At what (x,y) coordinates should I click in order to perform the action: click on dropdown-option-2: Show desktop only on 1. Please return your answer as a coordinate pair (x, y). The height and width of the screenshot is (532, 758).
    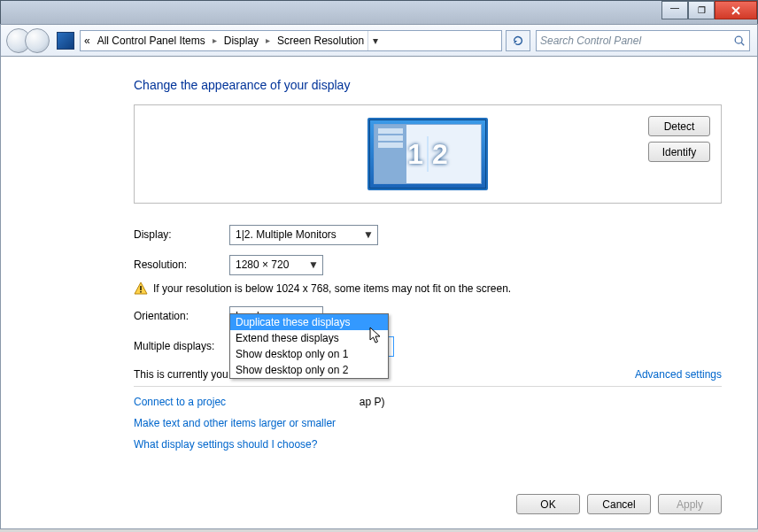
    Looking at the image, I should click on (309, 354).